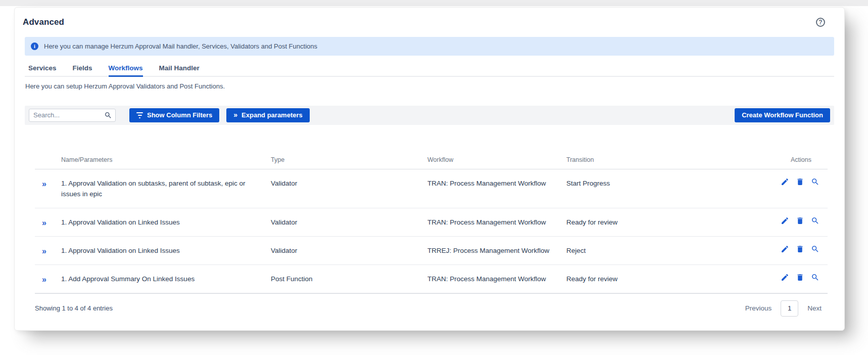  What do you see at coordinates (166, 160) in the screenshot?
I see `column-header-name-parameters: Name/Parameters` at bounding box center [166, 160].